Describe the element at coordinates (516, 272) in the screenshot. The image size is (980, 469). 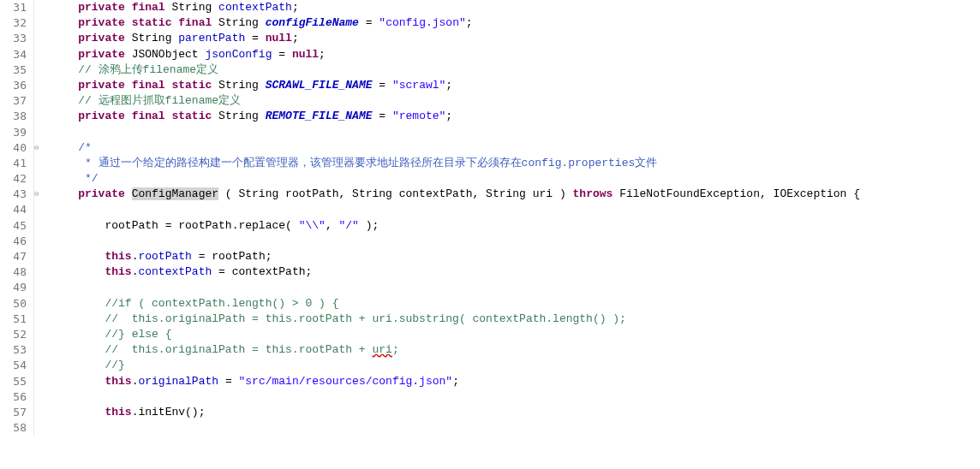
I see `code-line: this.contextPath = contextPath;` at that location.